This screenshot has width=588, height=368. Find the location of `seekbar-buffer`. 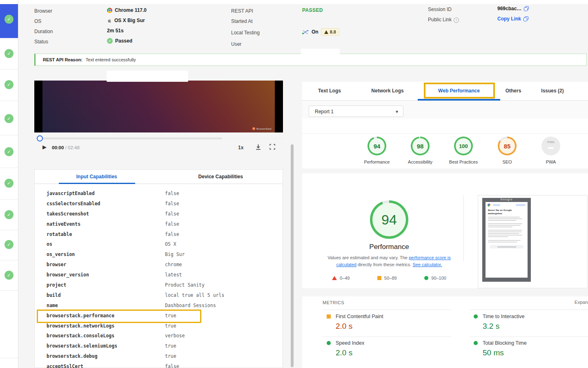

seekbar-buffer is located at coordinates (131, 138).